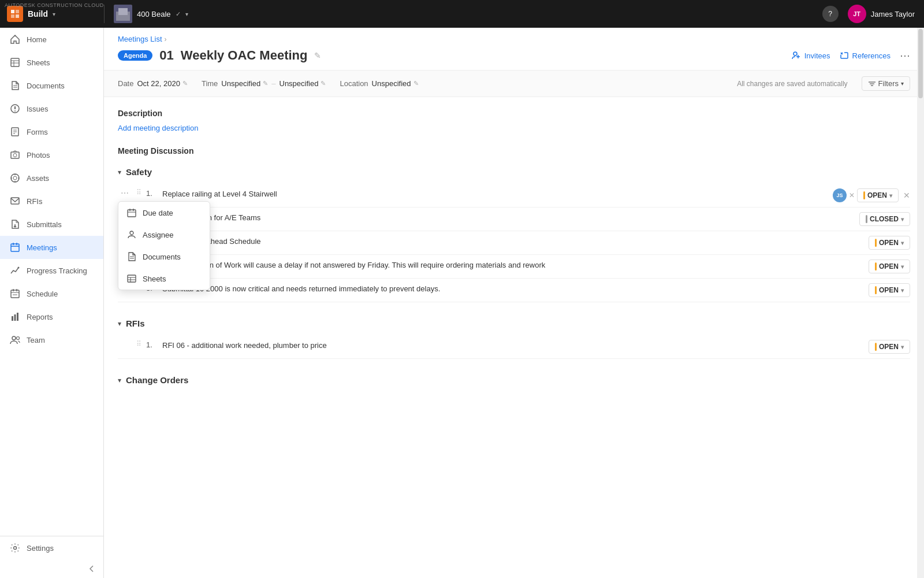 The height and width of the screenshot is (578, 924). What do you see at coordinates (52, 224) in the screenshot?
I see `sidebar-item-submittals: Submittals` at bounding box center [52, 224].